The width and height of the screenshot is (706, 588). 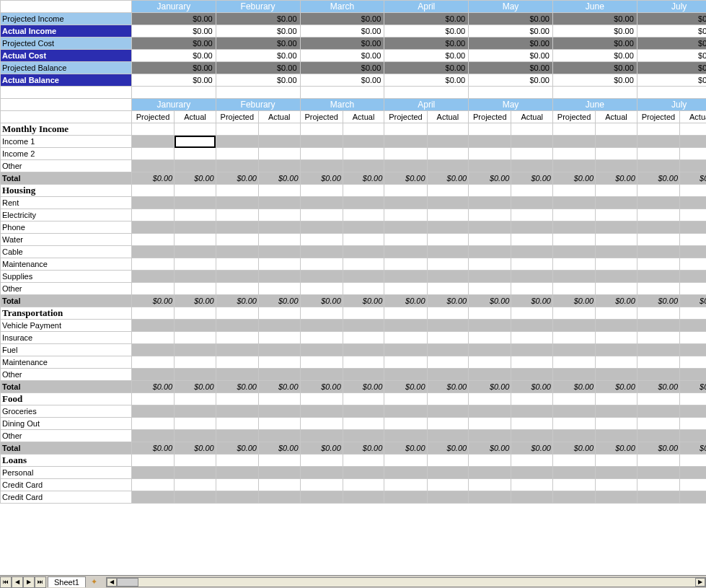 What do you see at coordinates (17, 582) in the screenshot?
I see `tab-nav-prev: ◀` at bounding box center [17, 582].